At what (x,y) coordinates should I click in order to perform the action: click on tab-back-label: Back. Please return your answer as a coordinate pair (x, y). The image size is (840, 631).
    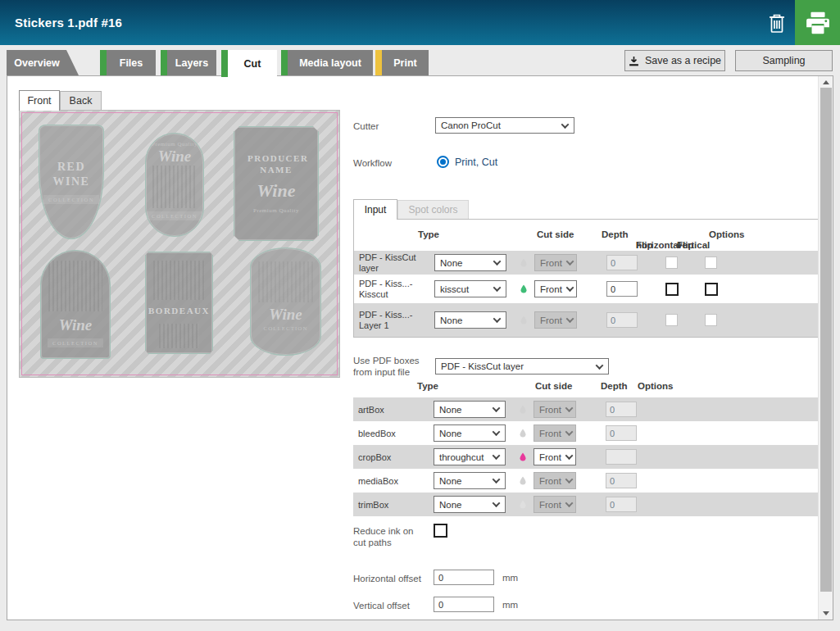
    Looking at the image, I should click on (81, 101).